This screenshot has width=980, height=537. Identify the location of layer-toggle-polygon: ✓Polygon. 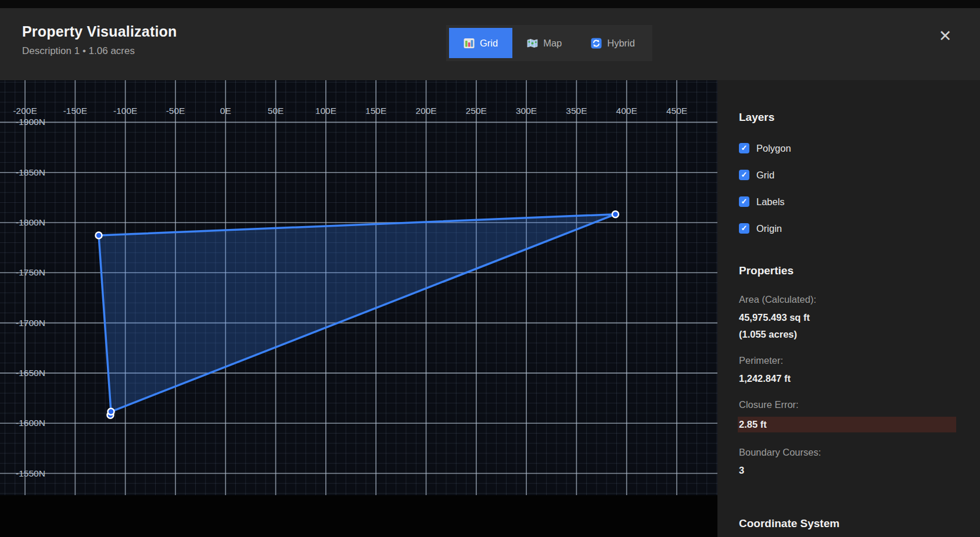
(848, 148).